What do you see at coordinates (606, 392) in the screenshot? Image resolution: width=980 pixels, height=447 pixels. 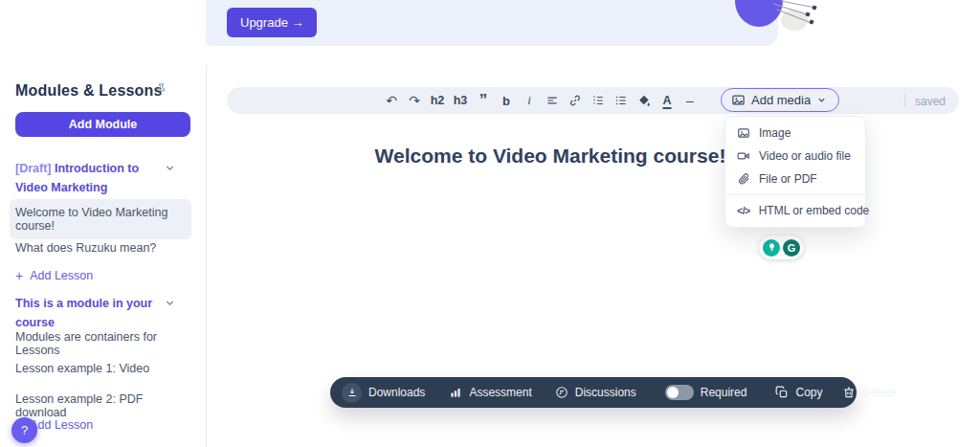 I see `discussions-label: Discussions` at bounding box center [606, 392].